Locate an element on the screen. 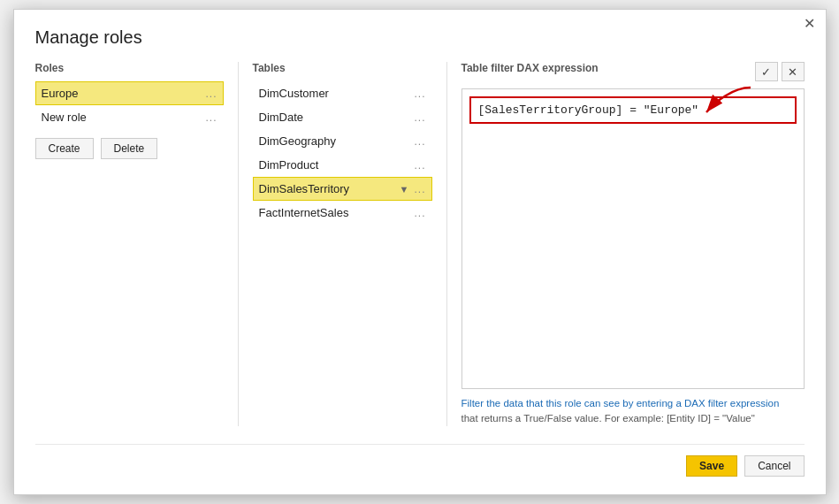 The height and width of the screenshot is (504, 839). dax-hint: Filter the data that this role can see b… is located at coordinates (633, 412).